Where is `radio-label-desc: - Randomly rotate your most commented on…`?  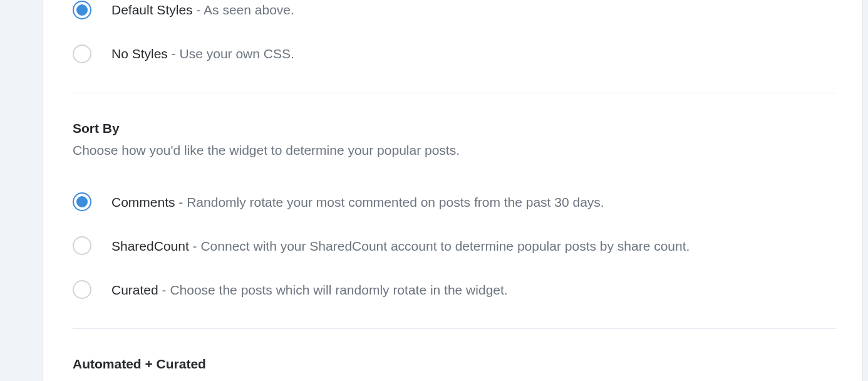 radio-label-desc: - Randomly rotate your most commented on… is located at coordinates (390, 202).